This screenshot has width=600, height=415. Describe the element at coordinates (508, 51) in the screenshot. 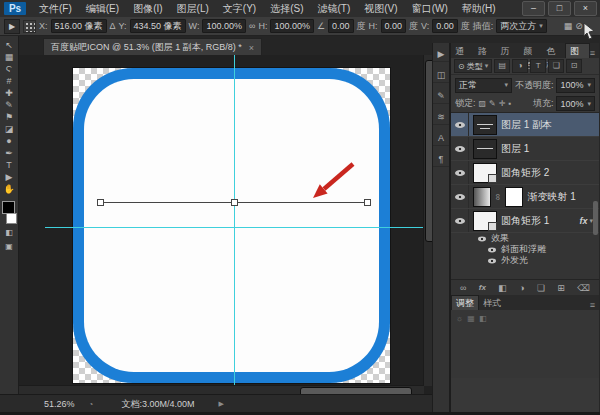

I see `tab-history: 历史` at that location.